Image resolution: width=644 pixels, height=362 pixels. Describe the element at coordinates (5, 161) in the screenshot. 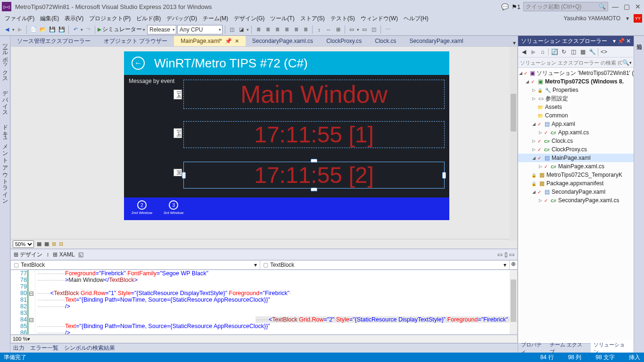

I see `document-outline-tab: ドキュメント アウトライン` at that location.